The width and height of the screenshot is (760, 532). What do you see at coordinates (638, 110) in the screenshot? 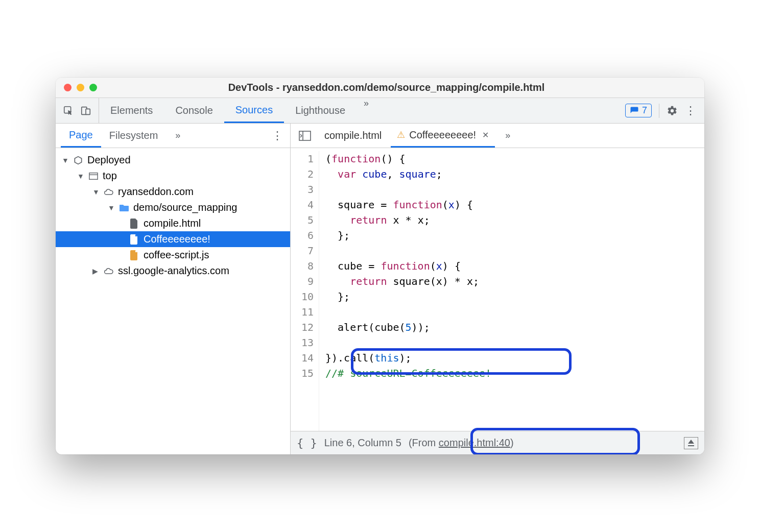
I see `feedback-badge: 7` at bounding box center [638, 110].